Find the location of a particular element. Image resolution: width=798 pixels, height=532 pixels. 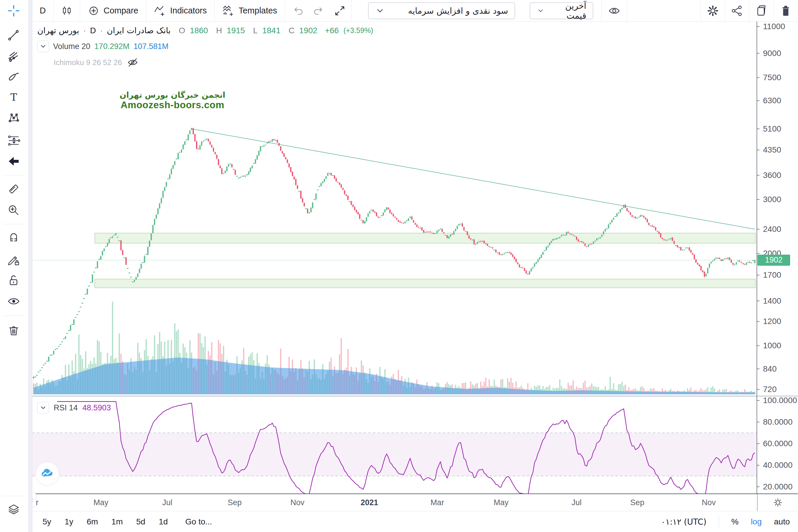

change-value: +66 is located at coordinates (332, 31).